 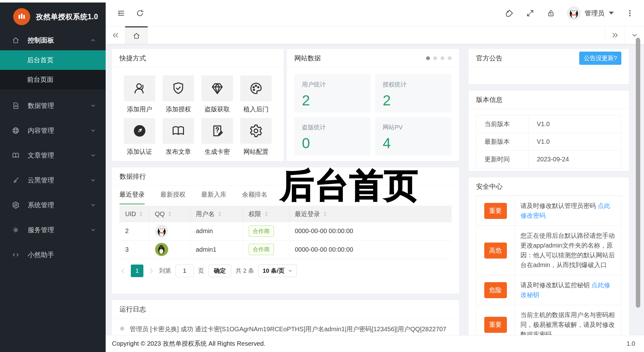 I want to click on sidebar-item-frontend-page: 前台页面, so click(x=53, y=80).